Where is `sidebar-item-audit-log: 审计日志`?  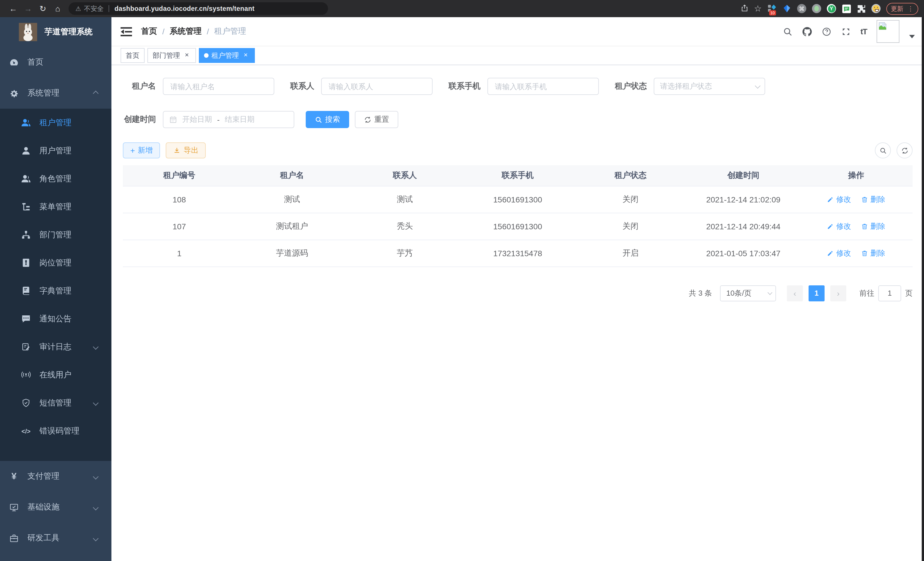 sidebar-item-audit-log: 审计日志 is located at coordinates (56, 347).